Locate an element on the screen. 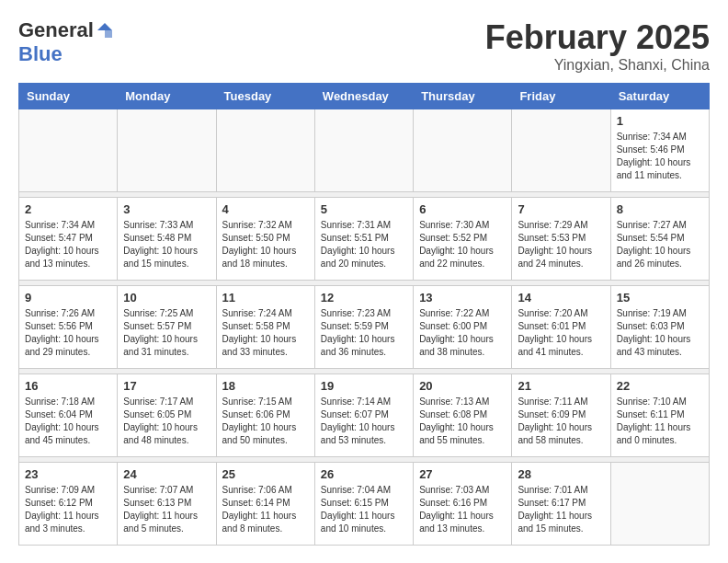 The width and height of the screenshot is (728, 563). table-row: 20Sunrise: 7:13 AM Sunset: 6:08 PM Dayli… is located at coordinates (463, 416).